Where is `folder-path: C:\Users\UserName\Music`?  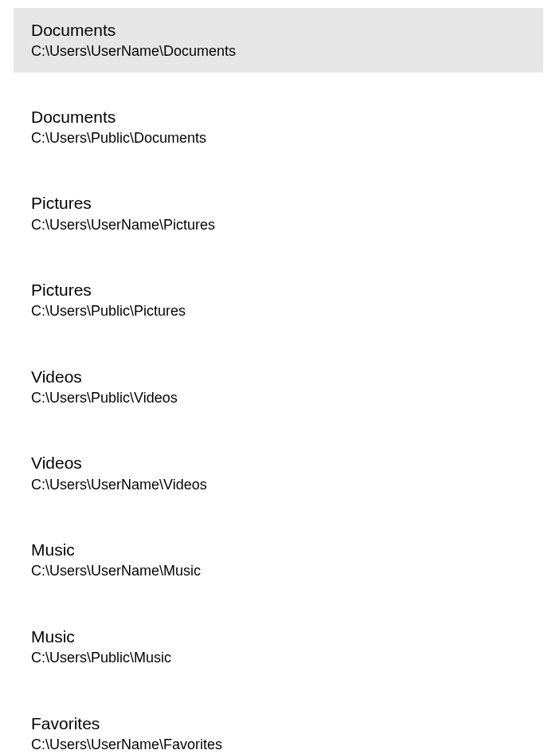
folder-path: C:\Users\UserName\Music is located at coordinates (279, 571).